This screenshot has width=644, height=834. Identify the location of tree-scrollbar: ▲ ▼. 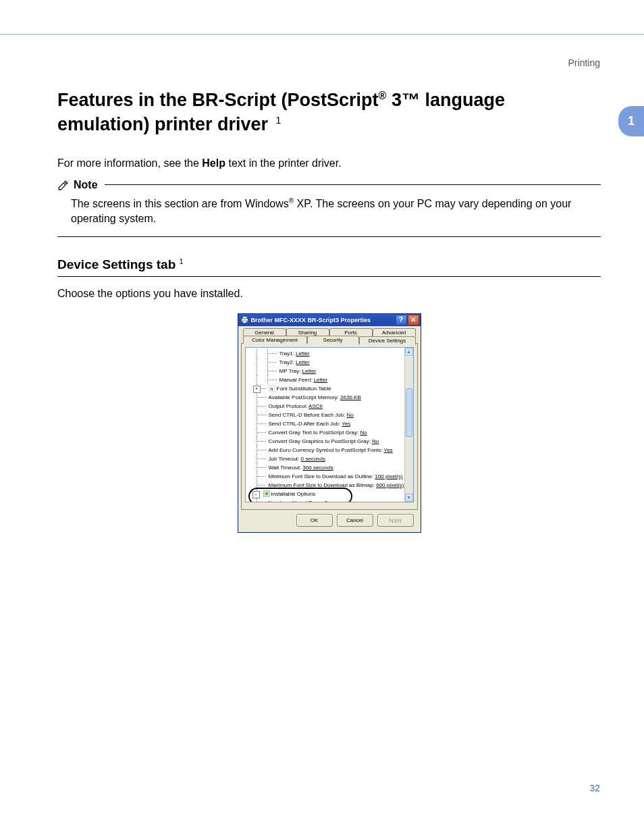
(409, 425).